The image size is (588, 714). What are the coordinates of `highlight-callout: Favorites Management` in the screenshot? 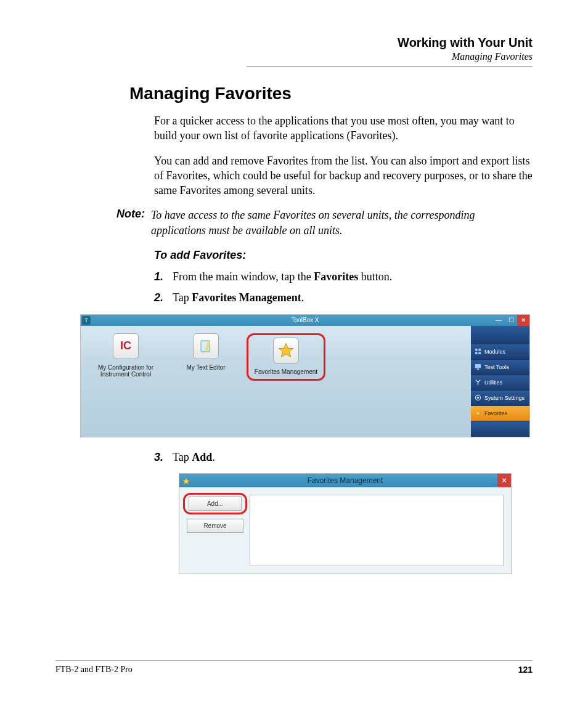 It's located at (286, 357).